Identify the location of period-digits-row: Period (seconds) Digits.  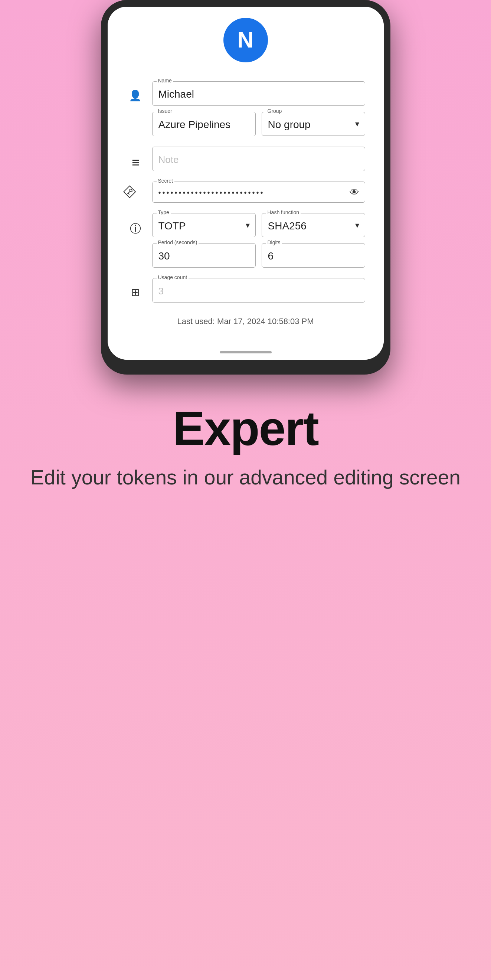
(259, 256).